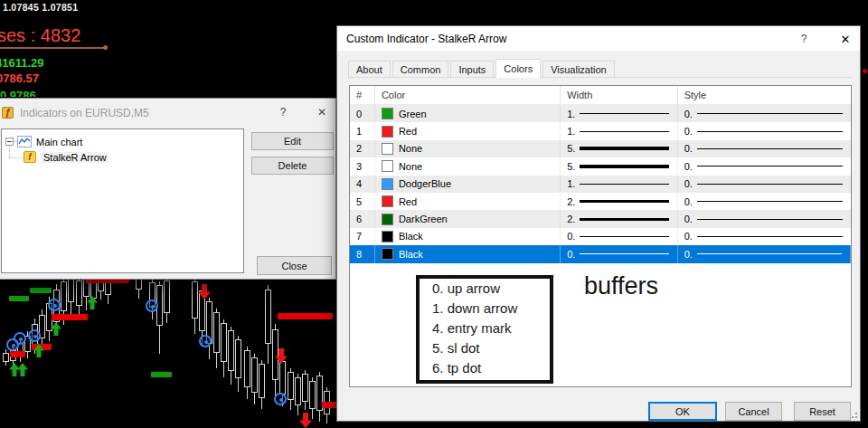  Describe the element at coordinates (468, 185) in the screenshot. I see `color-cell: DodgerBlue` at that location.